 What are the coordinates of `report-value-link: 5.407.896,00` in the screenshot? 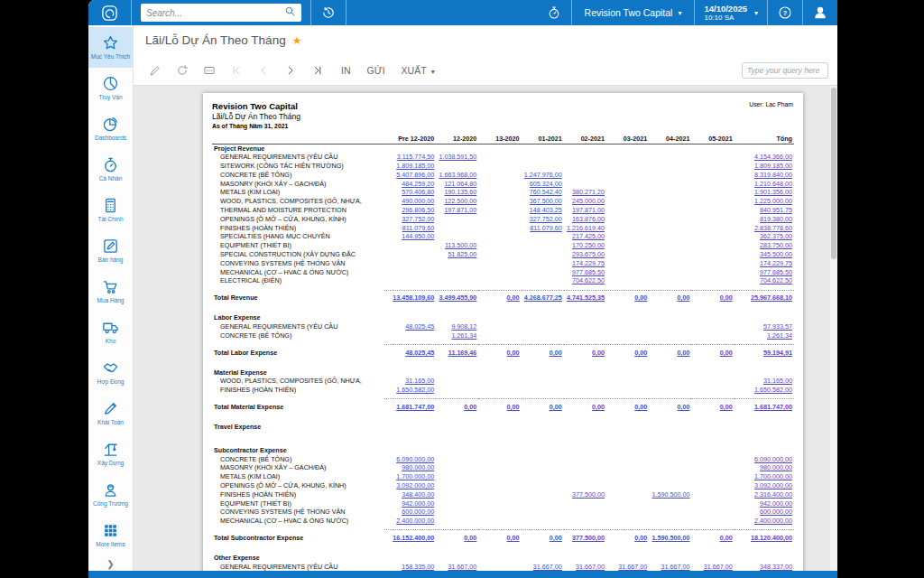 It's located at (415, 175).